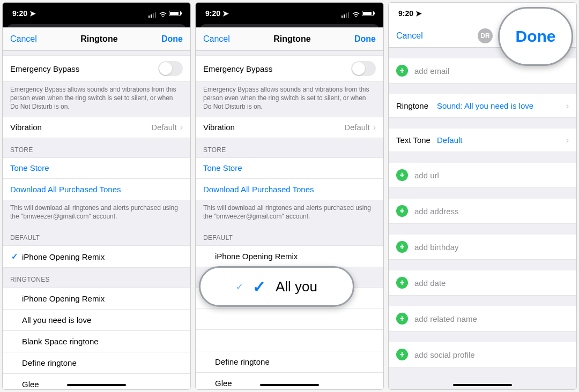  What do you see at coordinates (482, 319) in the screenshot?
I see `add-related-row: +add related name` at bounding box center [482, 319].